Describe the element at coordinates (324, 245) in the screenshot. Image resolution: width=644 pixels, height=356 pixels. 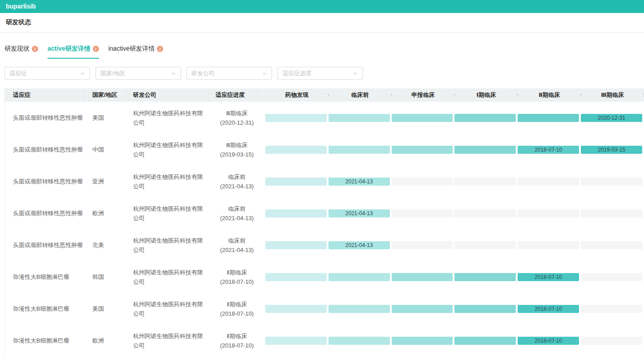
I see `table-row: 头面或颈部转移性恶性肿瘤 北美 杭州阿诺生物医药科技有限公司 临床前 (2021…` at that location.